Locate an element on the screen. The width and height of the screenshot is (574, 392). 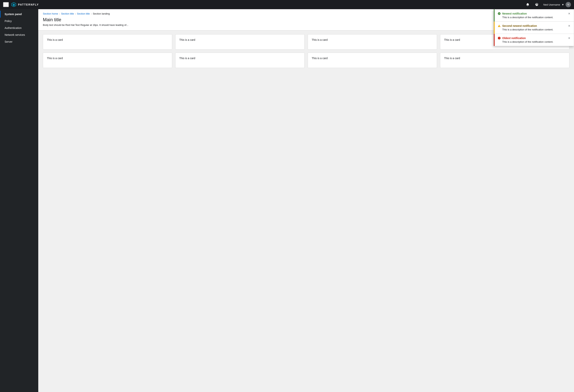
avatar: N is located at coordinates (568, 4).